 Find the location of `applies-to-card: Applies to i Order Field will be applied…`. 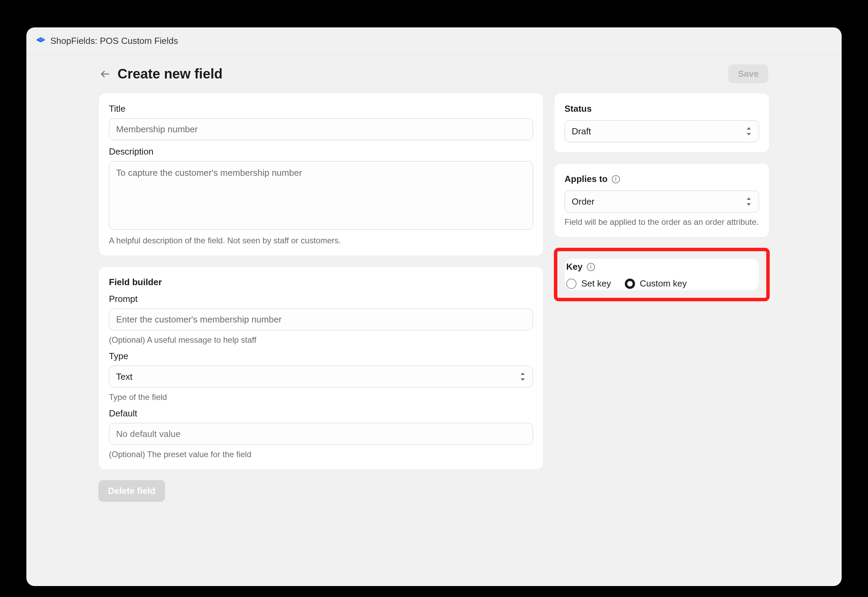

applies-to-card: Applies to i Order Field will be applied… is located at coordinates (662, 200).